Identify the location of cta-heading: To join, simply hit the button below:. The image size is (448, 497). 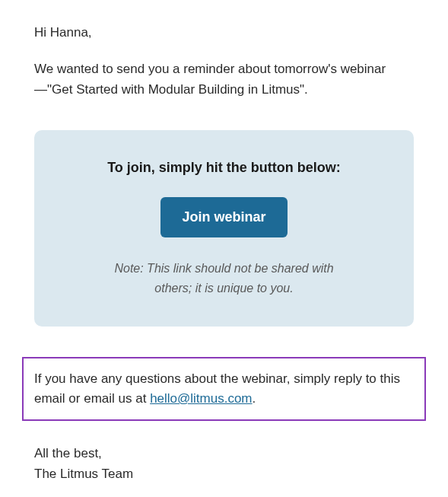
(224, 168).